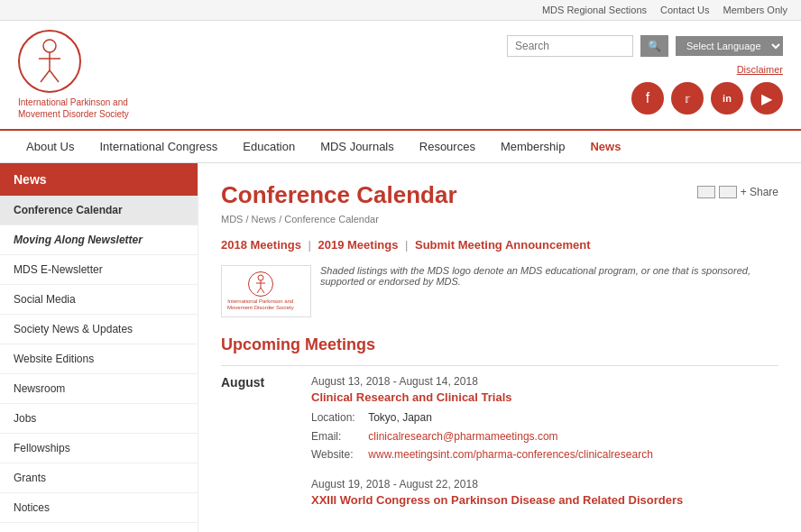 Image resolution: width=801 pixels, height=532 pixels. Describe the element at coordinates (51, 146) in the screenshot. I see `nav-about-us: About Us` at that location.